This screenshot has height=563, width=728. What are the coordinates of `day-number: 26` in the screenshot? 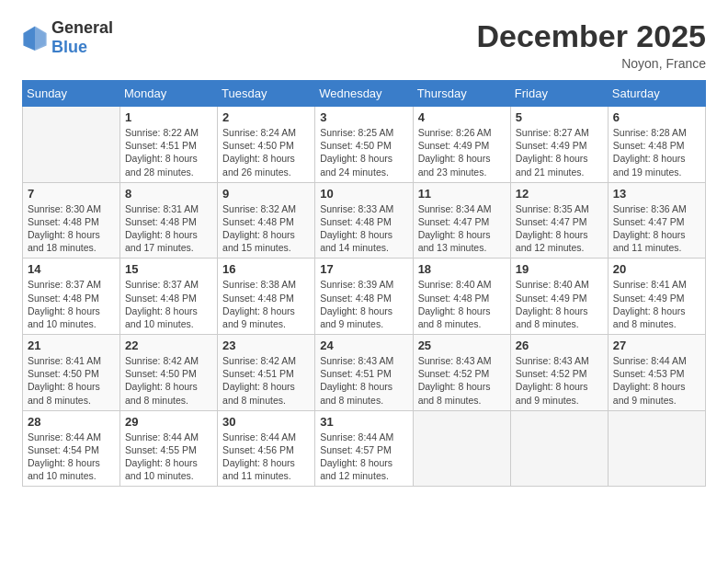 It's located at (559, 346).